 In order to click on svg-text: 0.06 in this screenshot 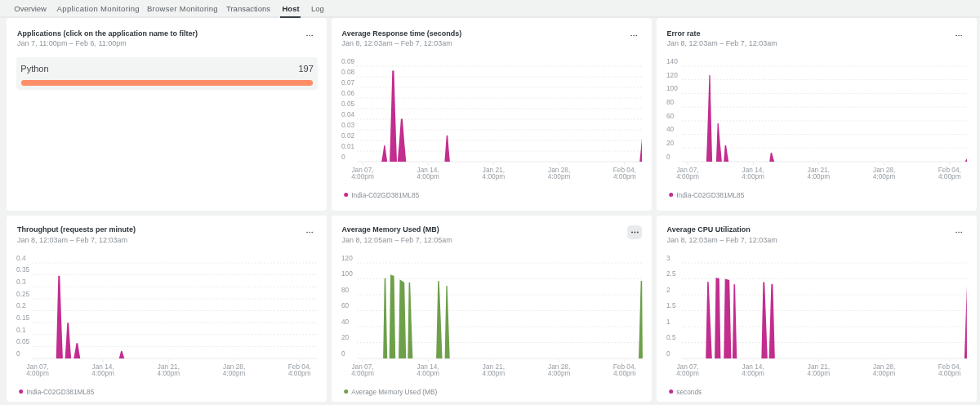, I will do `click(348, 93)`.